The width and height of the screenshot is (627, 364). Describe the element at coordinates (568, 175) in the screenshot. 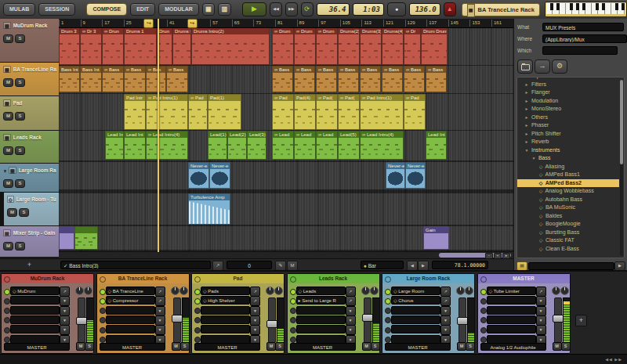

I see `tree-item-amped-bass1: ◇ AMPed Bass1` at that location.